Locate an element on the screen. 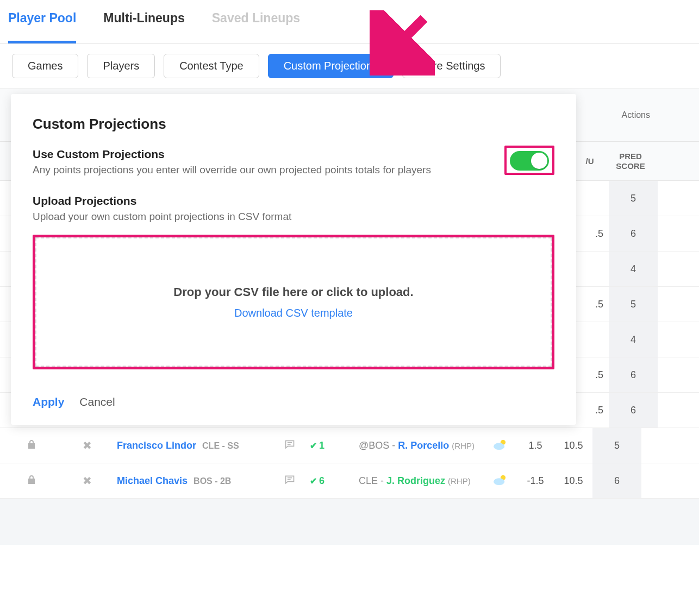  dialog-title: Custom Projections is located at coordinates (294, 124).